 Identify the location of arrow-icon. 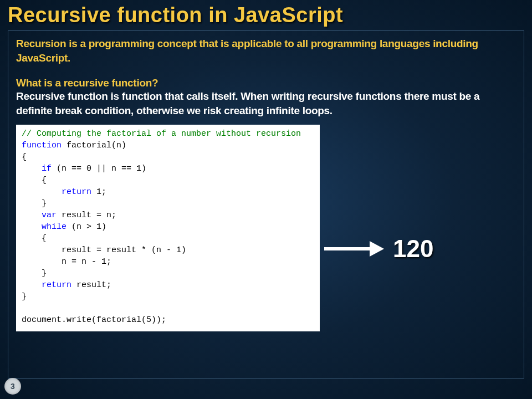
(355, 249).